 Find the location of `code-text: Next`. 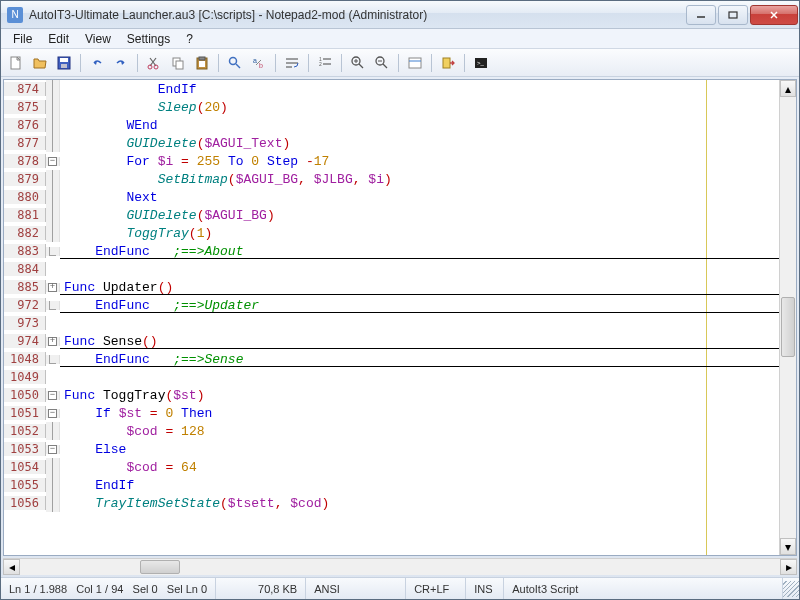

code-text: Next is located at coordinates (420, 198).